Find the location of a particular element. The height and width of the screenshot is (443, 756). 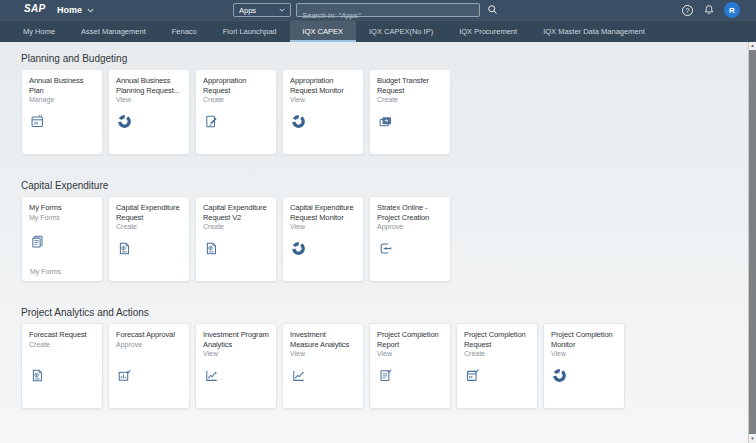

document-check-icon is located at coordinates (386, 376).